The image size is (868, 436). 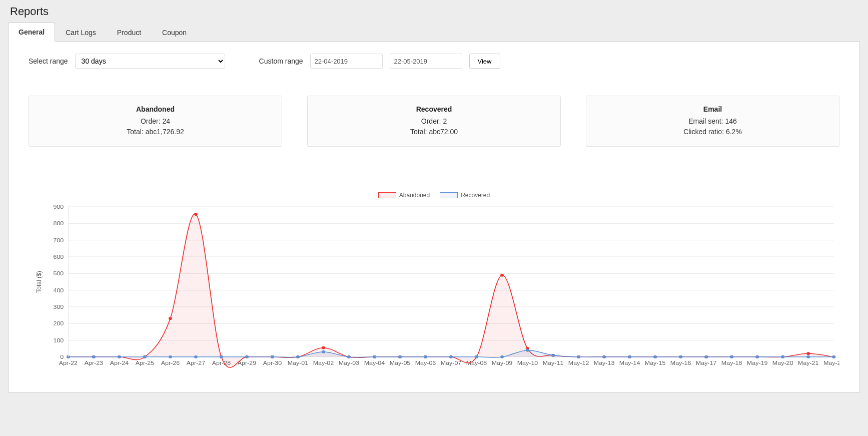 I want to click on svg-text: 800, so click(x=58, y=223).